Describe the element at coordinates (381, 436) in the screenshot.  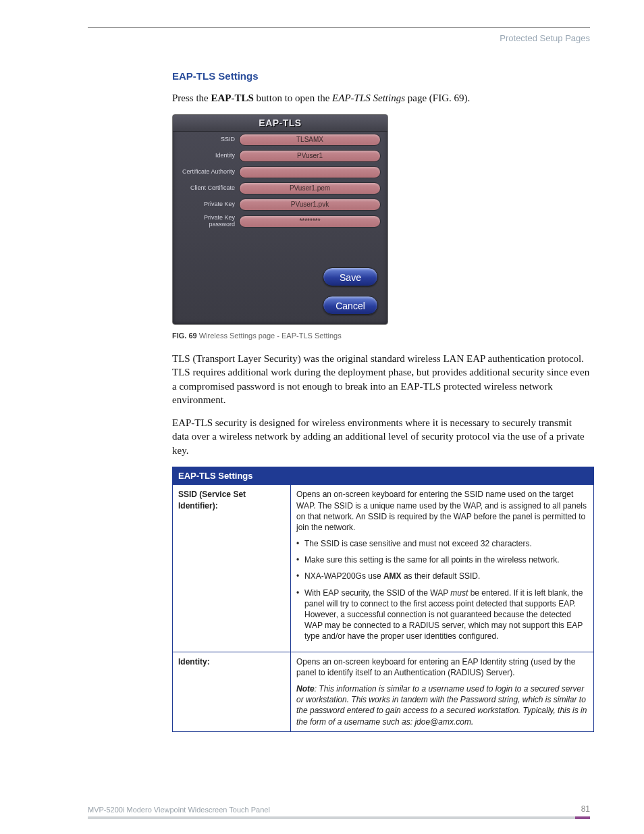
I see `body-paragraph-2: EAP-TLS security is designed for wireles…` at that location.